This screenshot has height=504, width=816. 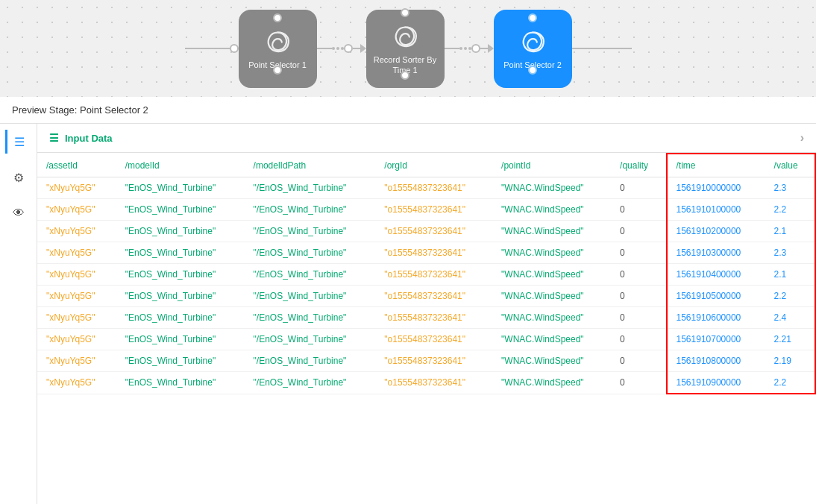 What do you see at coordinates (348, 48) in the screenshot?
I see `conn-port` at bounding box center [348, 48].